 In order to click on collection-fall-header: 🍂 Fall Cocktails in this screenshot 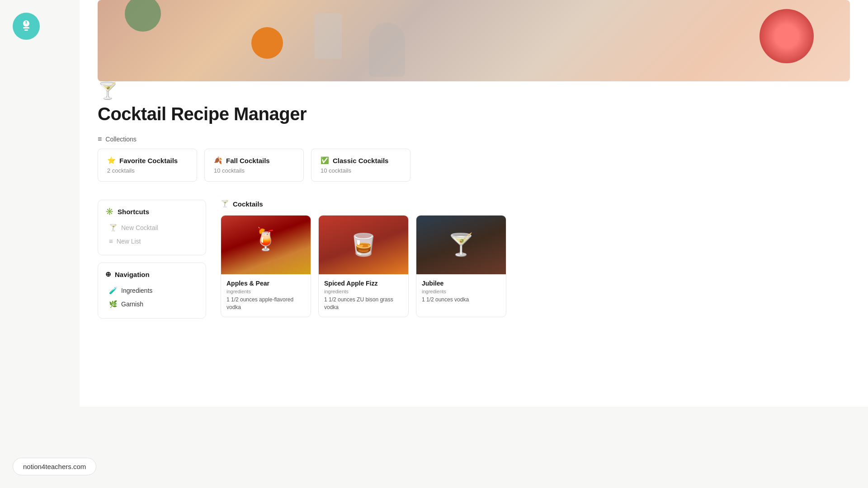, I will do `click(254, 160)`.